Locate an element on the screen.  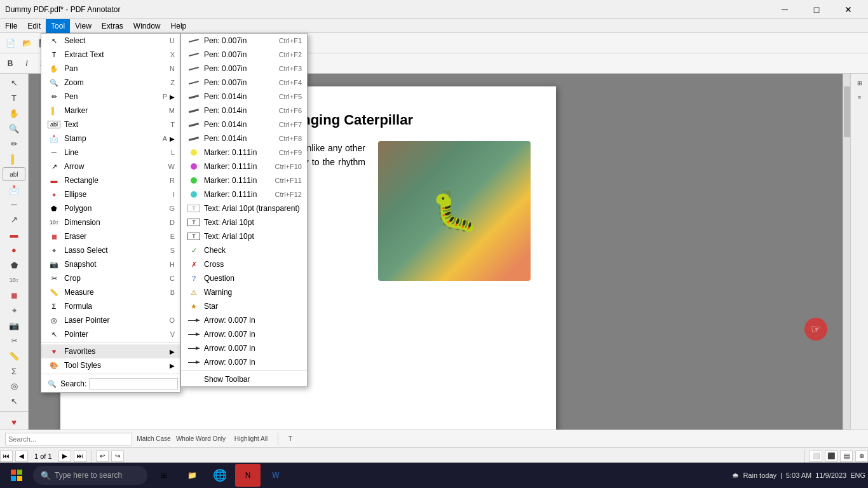
pointer-btn: ↖ is located at coordinates (14, 402).